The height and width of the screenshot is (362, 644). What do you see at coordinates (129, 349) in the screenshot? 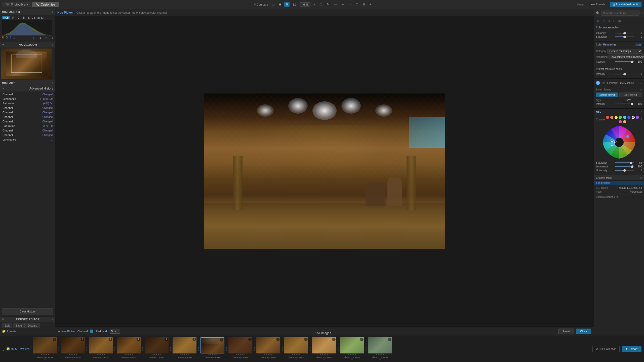
I see `film-item: ℹ ★★★★★ d885-305.ARW ⚐` at bounding box center [129, 349].